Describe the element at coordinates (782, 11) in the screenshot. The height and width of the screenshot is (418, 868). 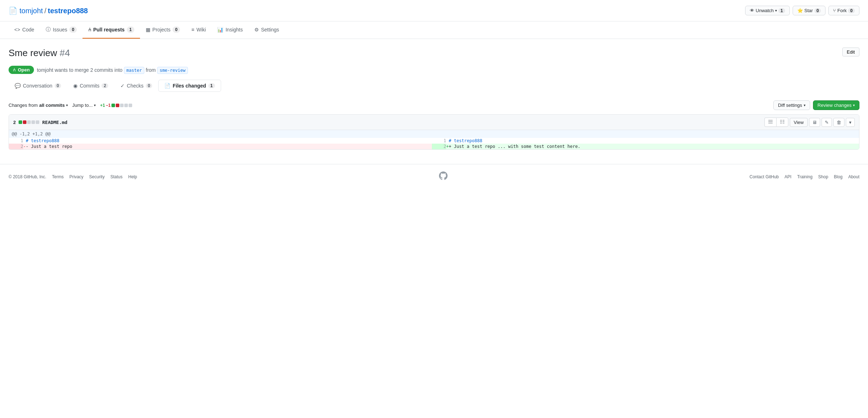
I see `unwatch-count: 1` at that location.